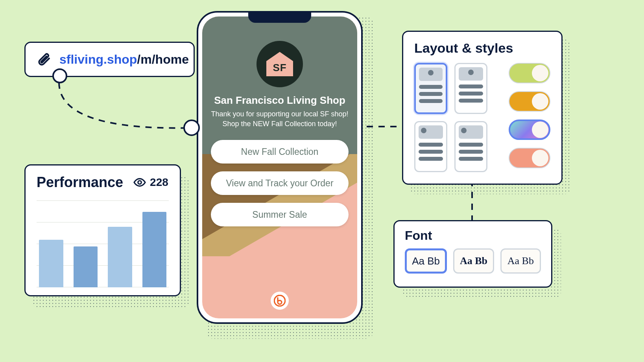  I want to click on logo-text: SF, so click(279, 68).